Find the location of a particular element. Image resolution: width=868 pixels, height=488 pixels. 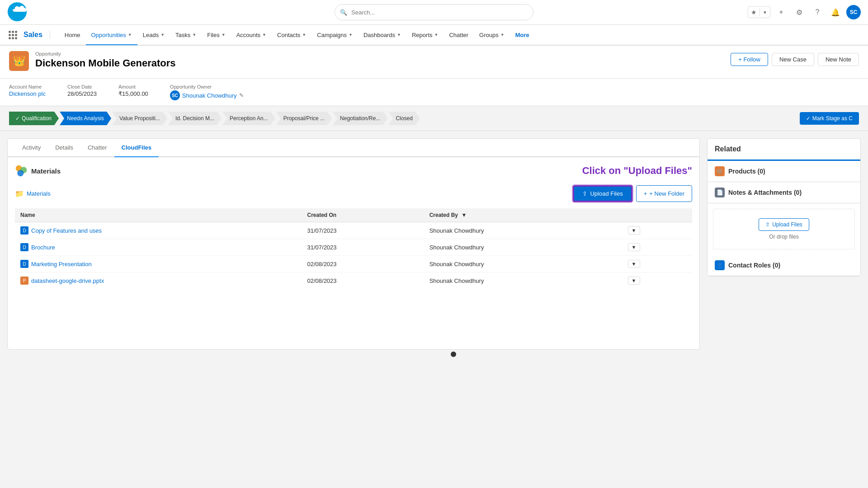

stage-needs-analysis: Needs Analysis is located at coordinates (85, 118).